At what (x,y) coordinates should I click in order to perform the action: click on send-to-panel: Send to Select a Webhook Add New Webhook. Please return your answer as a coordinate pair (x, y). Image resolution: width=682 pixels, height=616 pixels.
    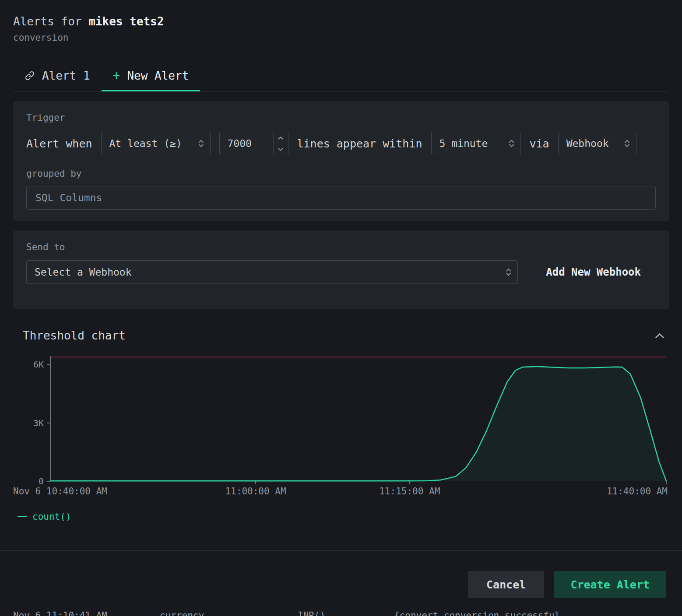
    Looking at the image, I should click on (341, 270).